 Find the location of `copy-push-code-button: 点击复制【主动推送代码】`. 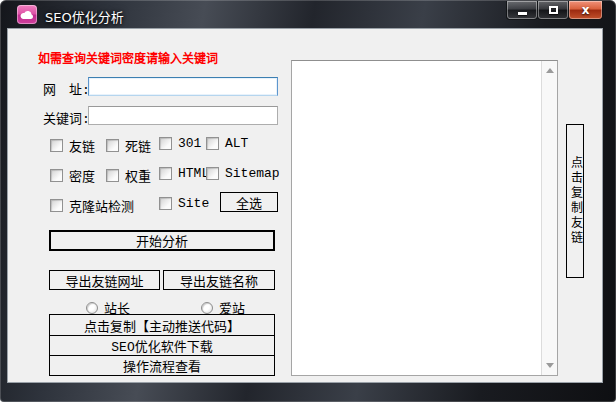

copy-push-code-button: 点击复制【主动推送代码】 is located at coordinates (162, 325).